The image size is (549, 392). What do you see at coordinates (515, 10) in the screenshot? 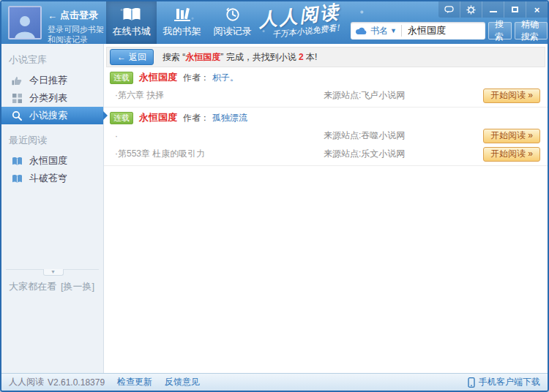
I see `maximize-icon` at bounding box center [515, 10].